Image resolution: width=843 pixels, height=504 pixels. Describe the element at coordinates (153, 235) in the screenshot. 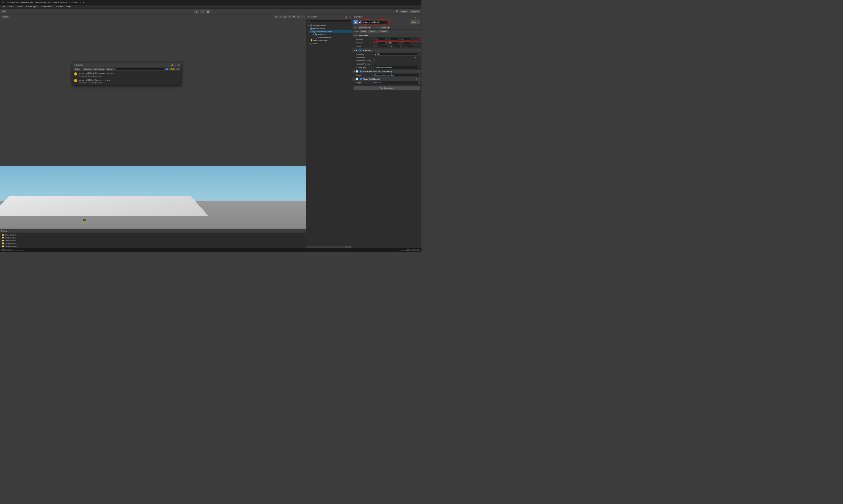

I see `pkg-1: 📁 Code Covera...` at that location.